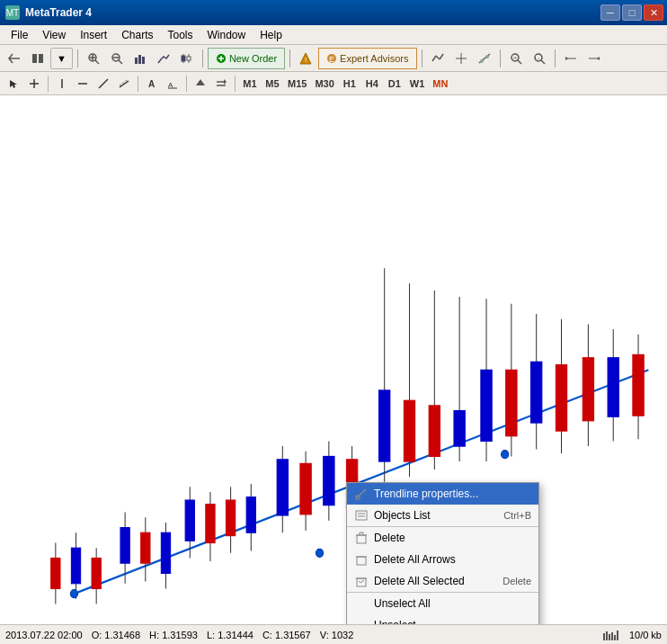 The height and width of the screenshot is (644, 667). I want to click on timeframe-w1: W1, so click(417, 84).